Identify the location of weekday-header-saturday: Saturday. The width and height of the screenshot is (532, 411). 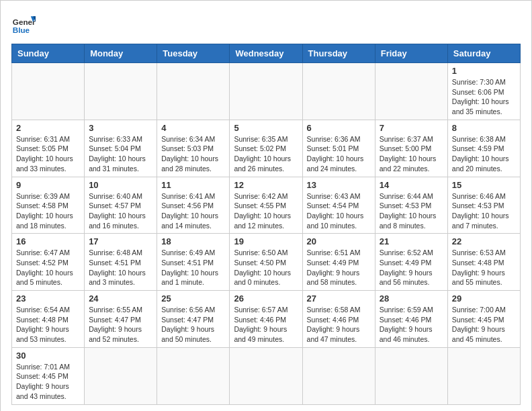
(484, 54).